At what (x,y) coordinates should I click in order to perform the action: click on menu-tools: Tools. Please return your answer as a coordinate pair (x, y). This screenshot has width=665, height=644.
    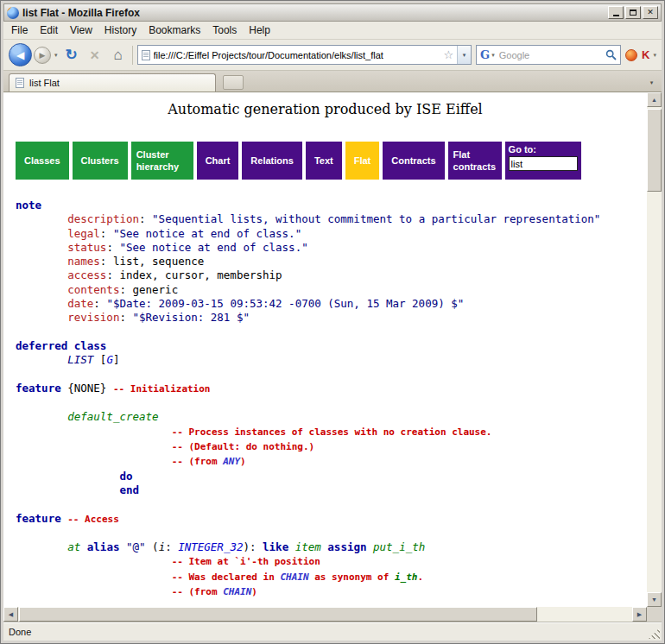
    Looking at the image, I should click on (225, 30).